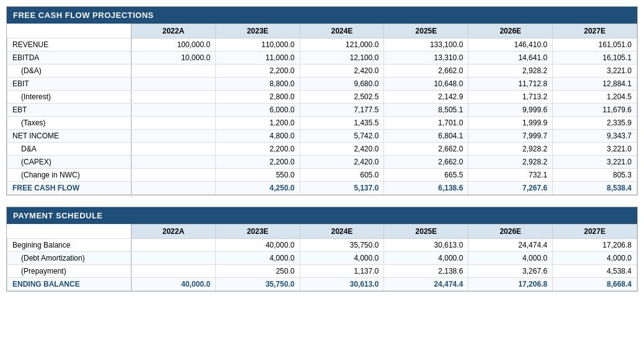 The width and height of the screenshot is (644, 358). I want to click on cell-value: 11,679.6, so click(595, 110).